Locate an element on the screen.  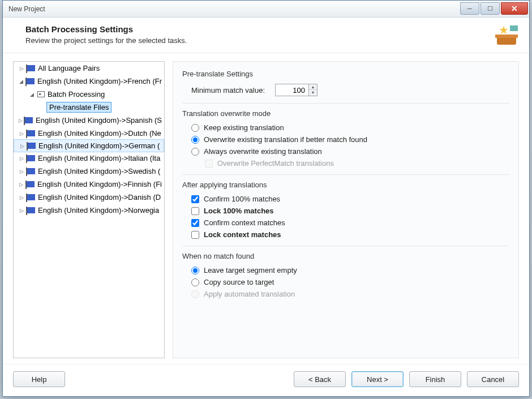
spinner-down-icon: ▼ is located at coordinates (313, 93).